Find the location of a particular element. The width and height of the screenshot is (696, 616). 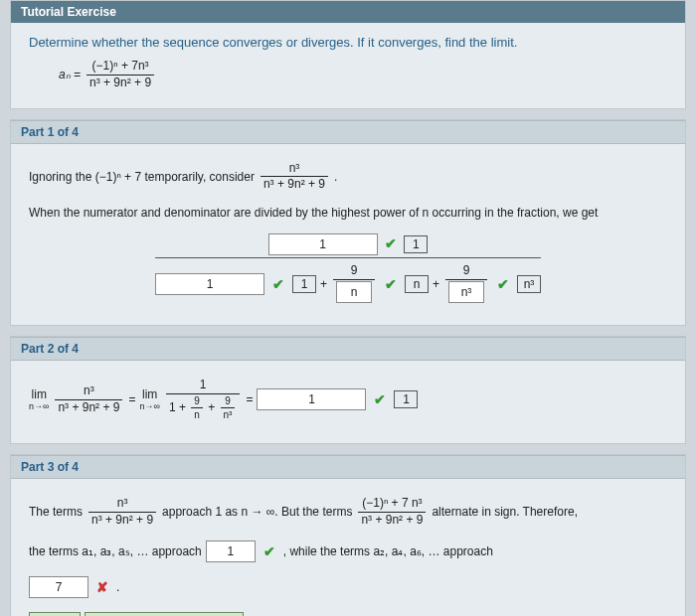

sequence-formula: (−1)ⁿ + 7n³ n³ + 9n² + 9 is located at coordinates (120, 76).